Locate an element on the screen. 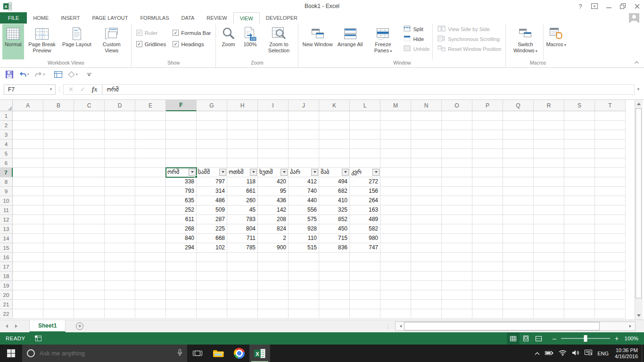 Image resolution: width=644 pixels, height=362 pixels. cell-T3 is located at coordinates (610, 135).